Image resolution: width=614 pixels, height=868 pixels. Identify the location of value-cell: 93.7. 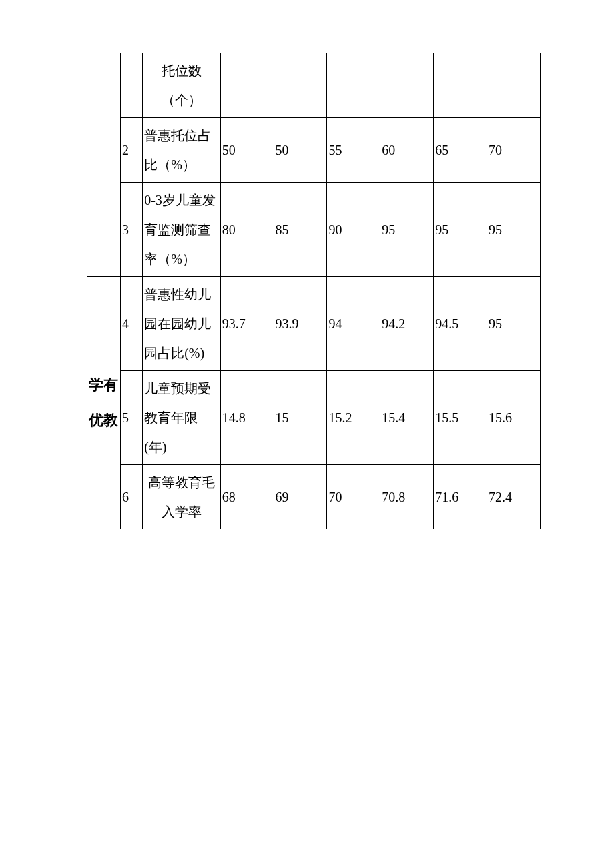
(247, 324).